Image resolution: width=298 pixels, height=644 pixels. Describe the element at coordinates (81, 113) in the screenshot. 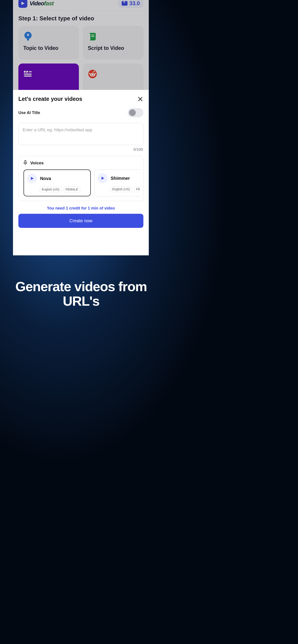

I see `ai-title-row: Use AI Title` at that location.